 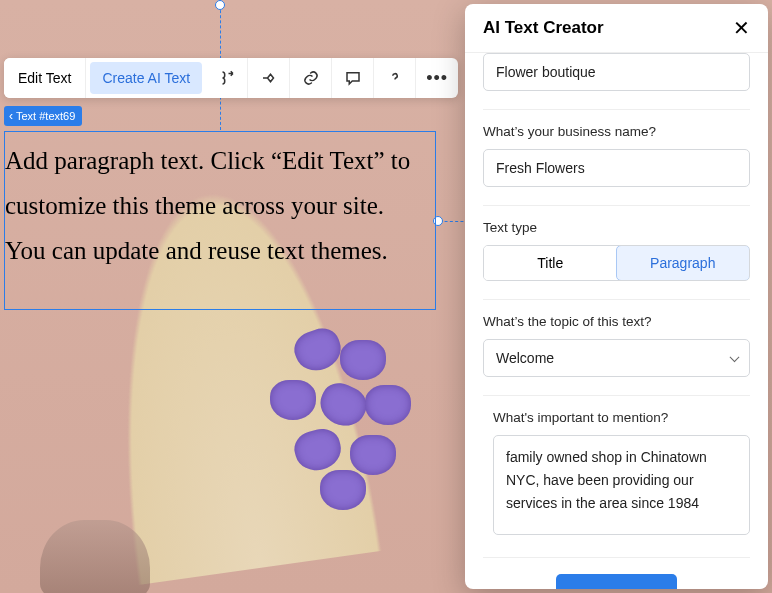 What do you see at coordinates (622, 418) in the screenshot?
I see `important-label: What's important to mention?` at bounding box center [622, 418].